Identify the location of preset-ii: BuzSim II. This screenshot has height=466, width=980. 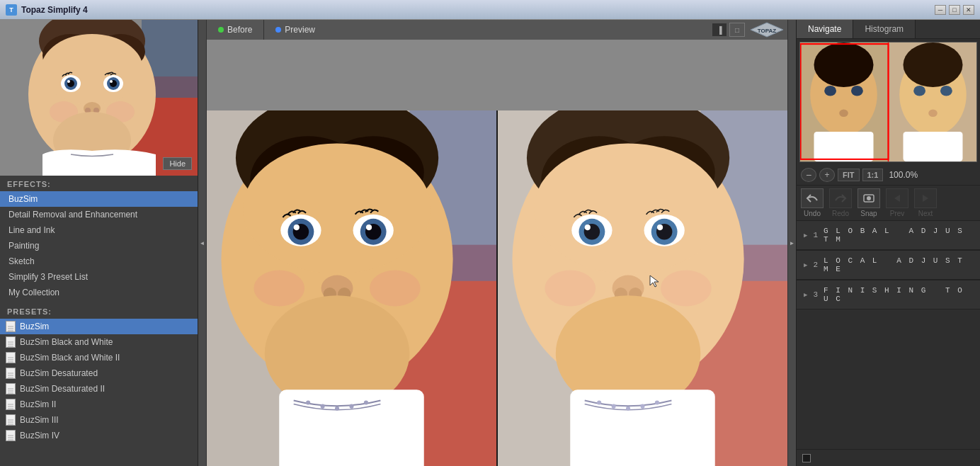
(99, 404).